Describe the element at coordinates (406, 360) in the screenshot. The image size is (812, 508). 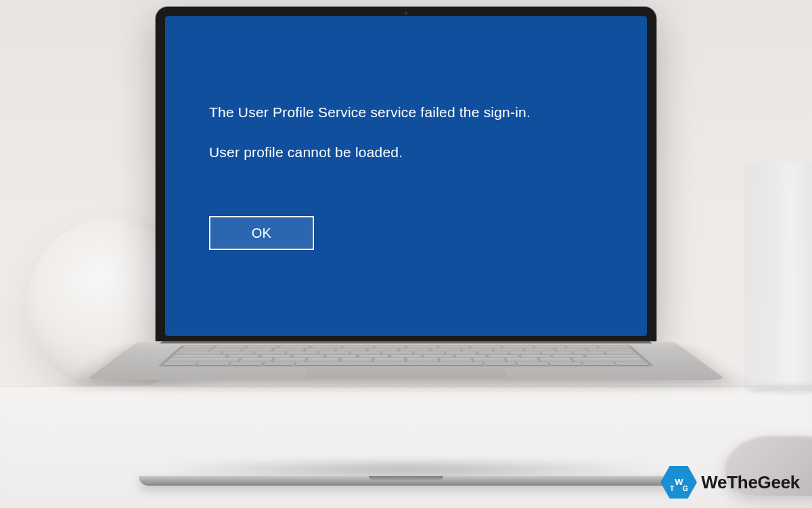
I see `laptop-deck` at that location.